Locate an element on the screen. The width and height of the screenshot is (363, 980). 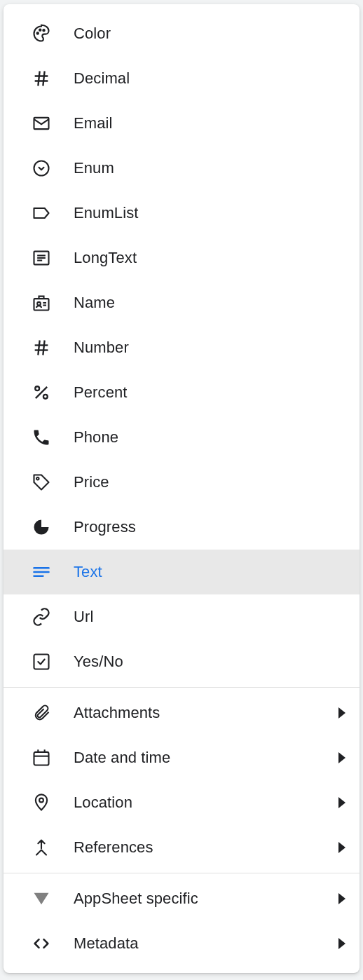
menu-item-yesno: Yes/No is located at coordinates (182, 662).